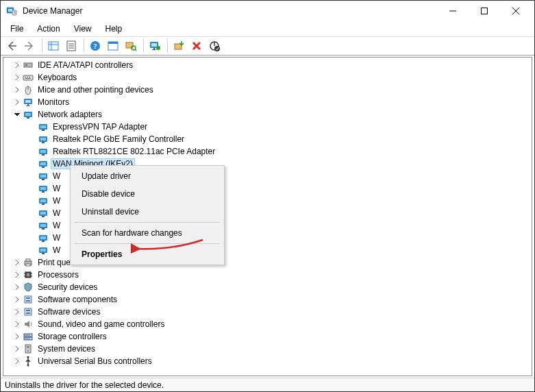 The image size is (535, 392). What do you see at coordinates (155, 46) in the screenshot?
I see `remote-monitor-icon` at bounding box center [155, 46].